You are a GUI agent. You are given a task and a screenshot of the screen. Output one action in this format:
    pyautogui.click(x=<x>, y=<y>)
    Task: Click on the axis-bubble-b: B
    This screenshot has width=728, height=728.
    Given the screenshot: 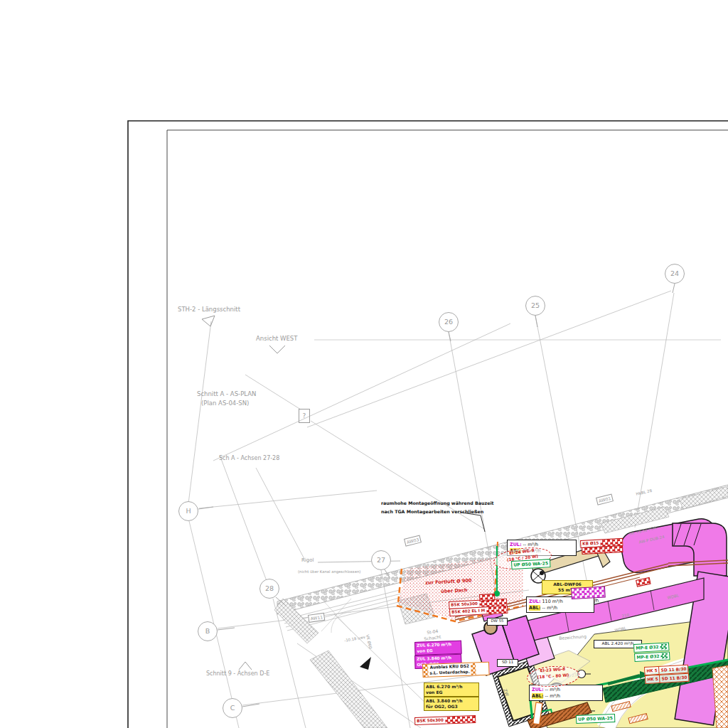 What is the action you would take?
    pyautogui.click(x=208, y=631)
    